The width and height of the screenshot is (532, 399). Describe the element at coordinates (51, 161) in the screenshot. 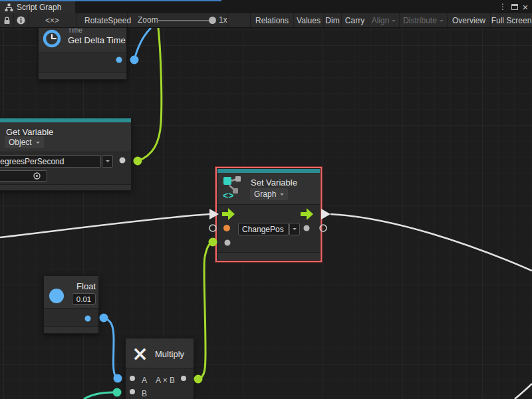

I see `variable-name-field: RotationDegreesPerSecond` at that location.